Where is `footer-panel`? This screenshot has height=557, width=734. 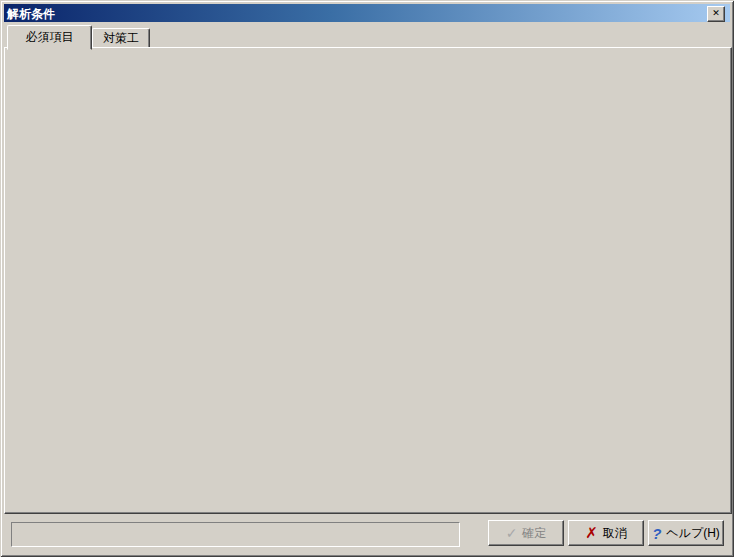
footer-panel is located at coordinates (236, 534).